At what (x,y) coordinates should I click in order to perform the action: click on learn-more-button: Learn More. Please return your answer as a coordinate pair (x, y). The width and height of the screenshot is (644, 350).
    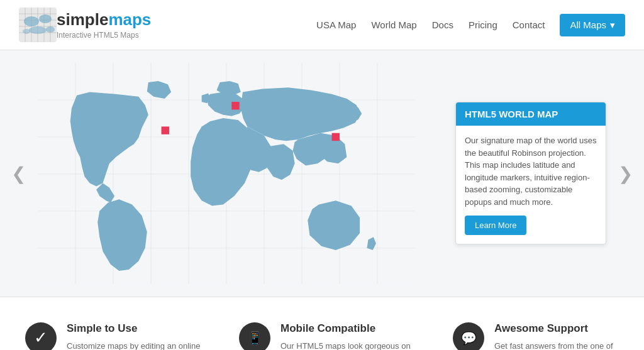
    Looking at the image, I should click on (496, 225).